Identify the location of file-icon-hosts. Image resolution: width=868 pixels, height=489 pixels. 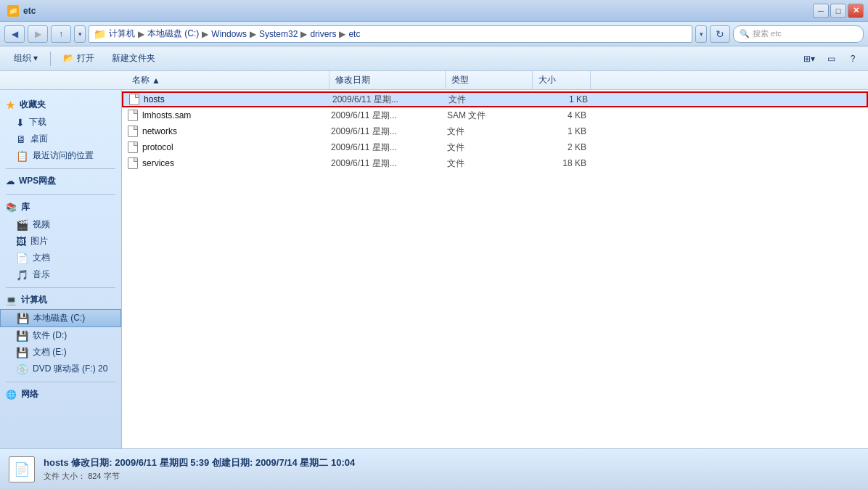
(134, 99).